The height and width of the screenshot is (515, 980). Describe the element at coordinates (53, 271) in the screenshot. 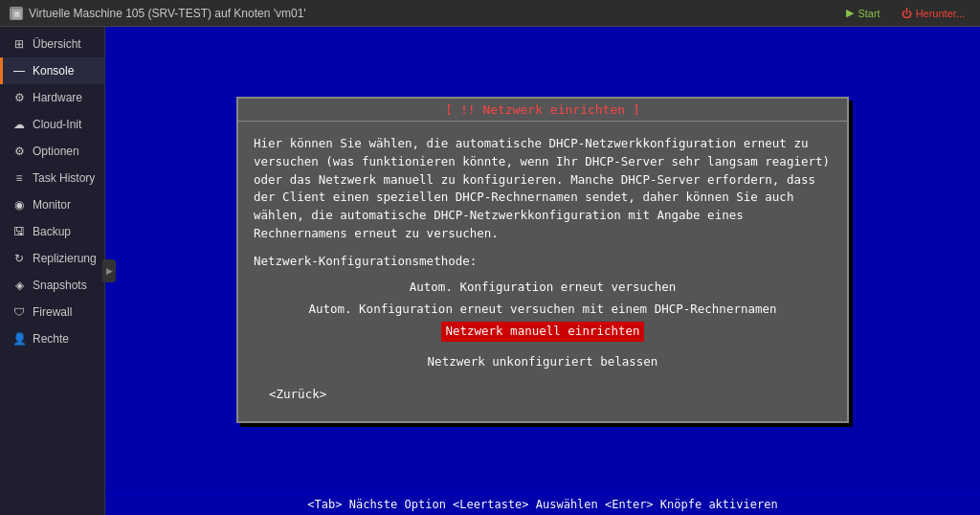

I see `sidebar: ⊞ Übersicht — Konsole ⚙ Hardware ☁ Cloud…` at that location.